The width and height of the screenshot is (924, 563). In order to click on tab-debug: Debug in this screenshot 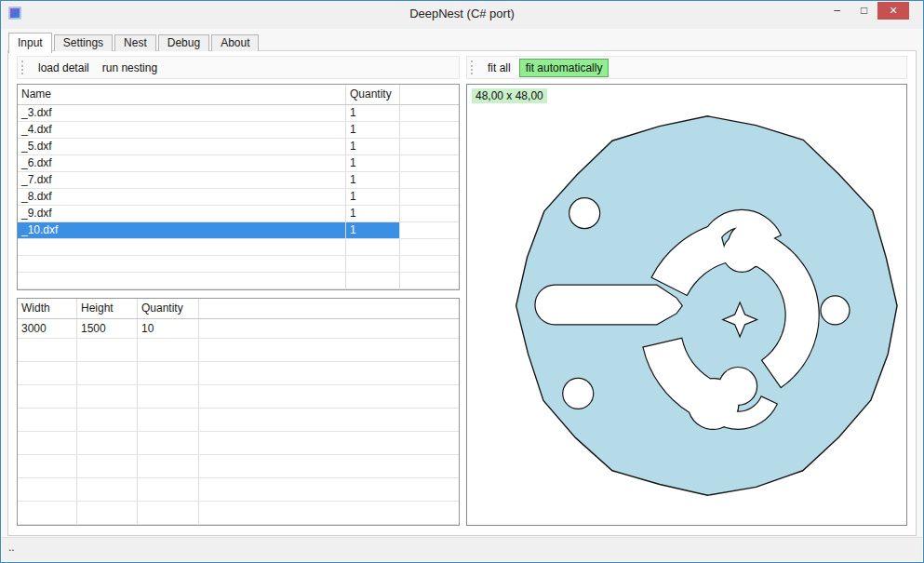, I will do `click(184, 43)`.